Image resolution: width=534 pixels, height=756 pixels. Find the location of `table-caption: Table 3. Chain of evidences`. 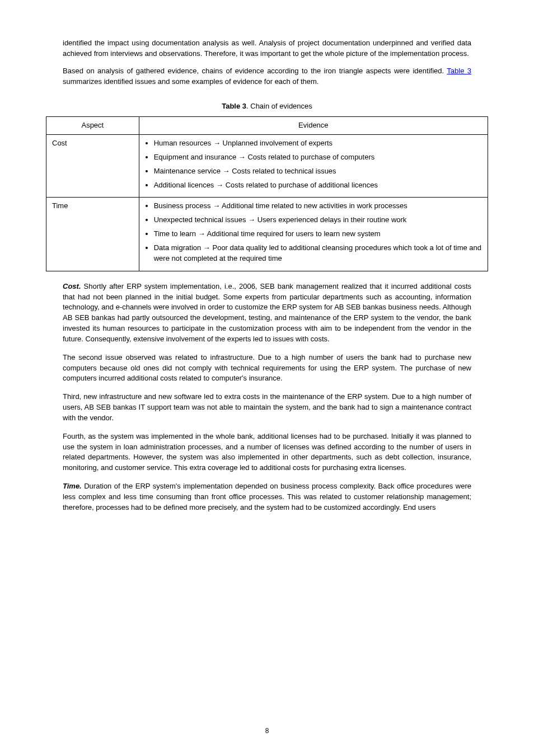

table-caption: Table 3. Chain of evidences is located at coordinates (267, 106).